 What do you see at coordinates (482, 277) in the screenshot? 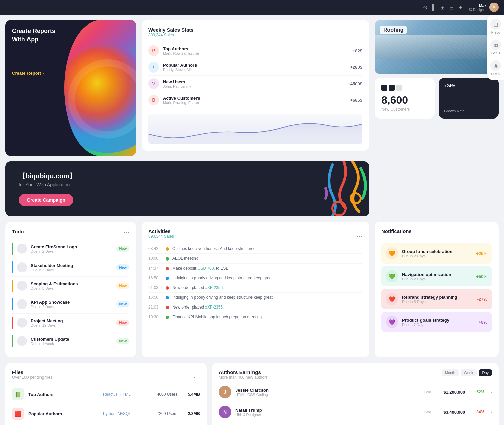
I see `notification-value: +50%` at bounding box center [482, 277].